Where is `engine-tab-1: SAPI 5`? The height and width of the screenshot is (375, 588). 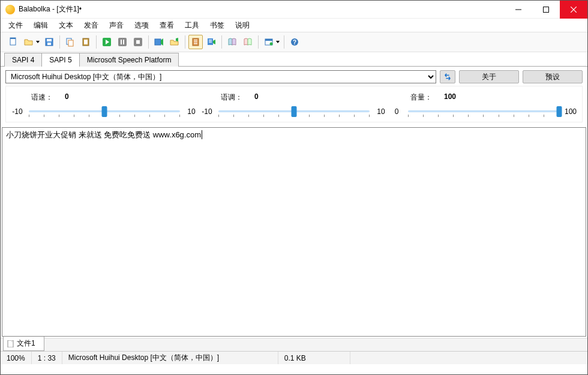
engine-tab-1: SAPI 5 is located at coordinates (60, 60).